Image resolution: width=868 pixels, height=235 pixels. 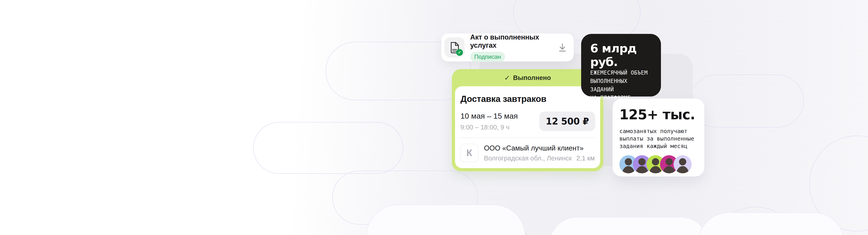 What do you see at coordinates (507, 47) in the screenshot?
I see `act-document-card: ✓ Акт о выполненных услугах Подписан` at bounding box center [507, 47].